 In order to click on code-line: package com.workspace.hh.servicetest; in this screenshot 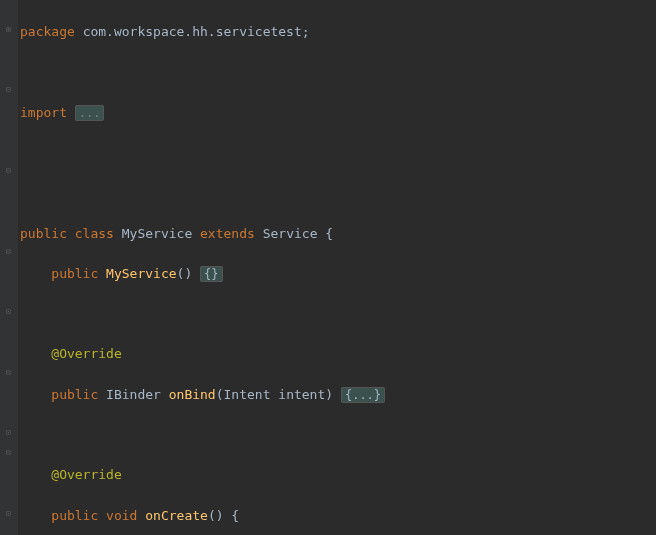, I will do `click(338, 32)`.